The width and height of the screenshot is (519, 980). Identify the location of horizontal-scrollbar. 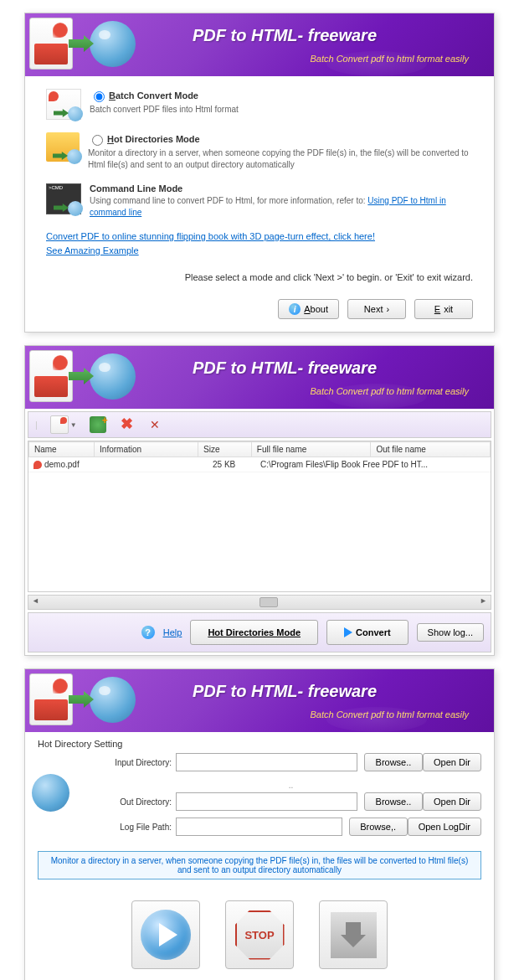
(260, 602).